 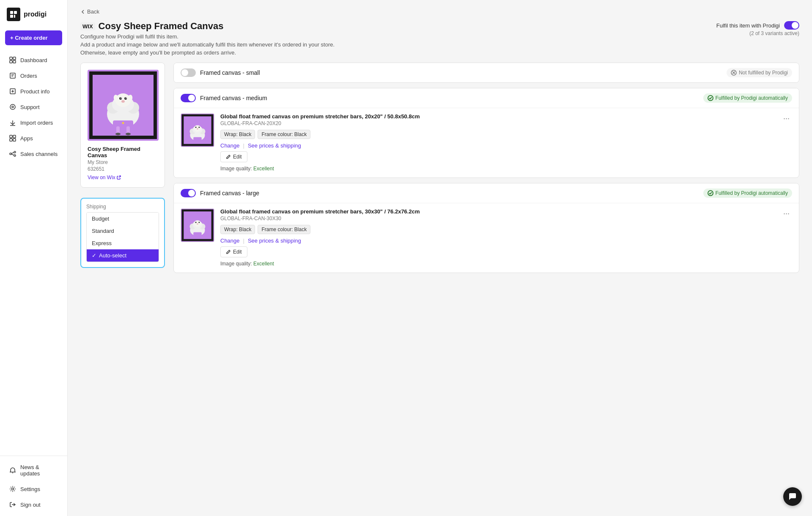 What do you see at coordinates (233, 98) in the screenshot?
I see `variant-name-medium: Framed canvas - medium` at bounding box center [233, 98].